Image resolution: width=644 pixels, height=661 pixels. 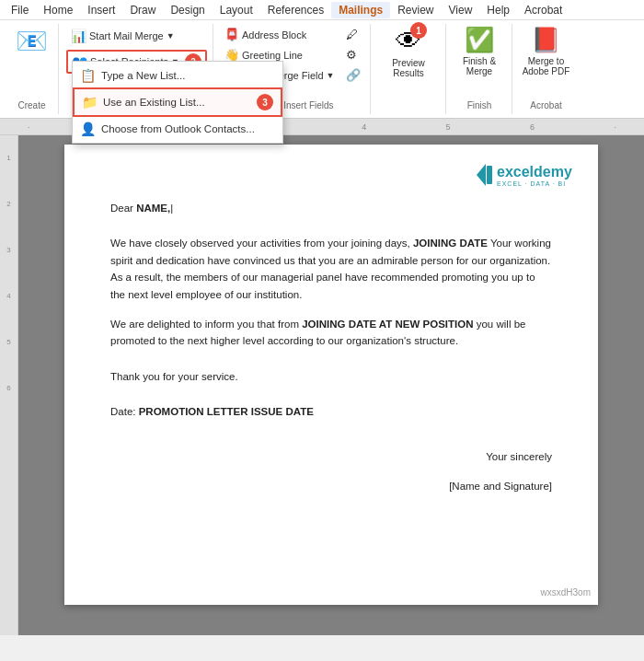 What do you see at coordinates (546, 66) in the screenshot?
I see `acrobat-label: Merge toAdobe PDF` at bounding box center [546, 66].